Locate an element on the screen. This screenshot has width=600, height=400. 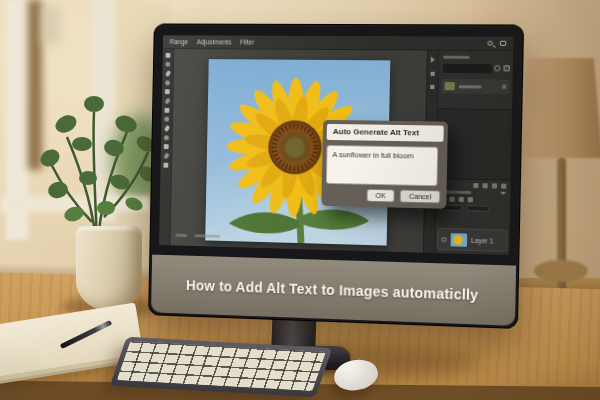
layer-thumbnail is located at coordinates (460, 240).